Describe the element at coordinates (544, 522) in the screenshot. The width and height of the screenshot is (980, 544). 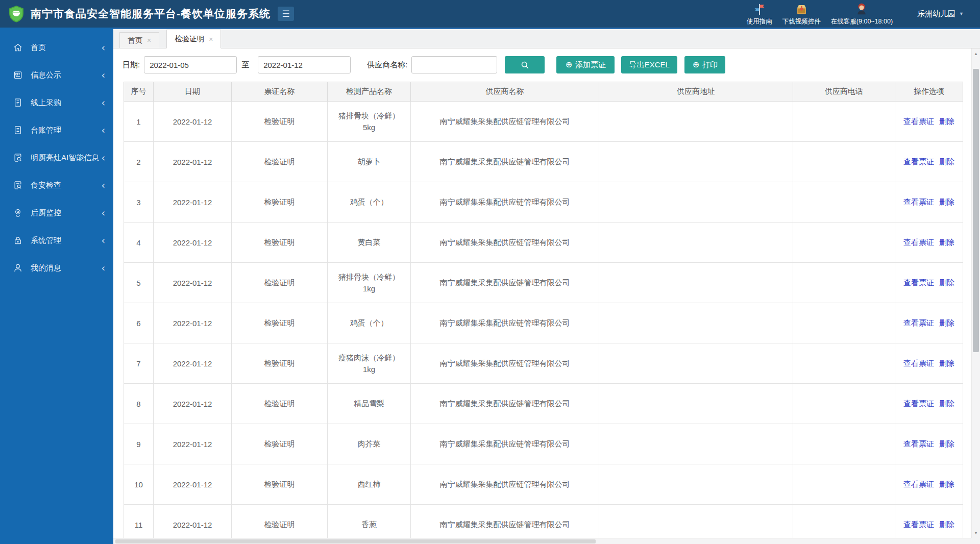
I see `table-row: 11 2022-01-12 检验证明 香葱 南宁威耀集采集配供应链管理有限公司 …` at that location.